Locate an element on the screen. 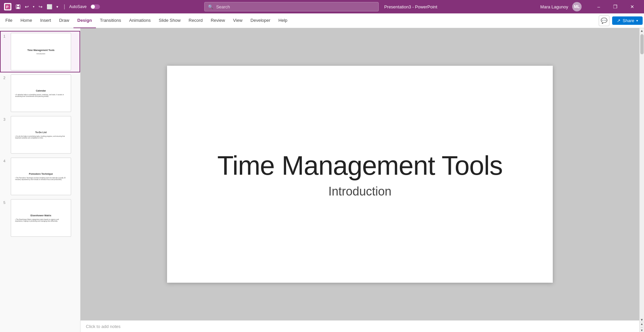 Image resolution: width=644 pixels, height=332 pixels. tab-view: View is located at coordinates (238, 21).